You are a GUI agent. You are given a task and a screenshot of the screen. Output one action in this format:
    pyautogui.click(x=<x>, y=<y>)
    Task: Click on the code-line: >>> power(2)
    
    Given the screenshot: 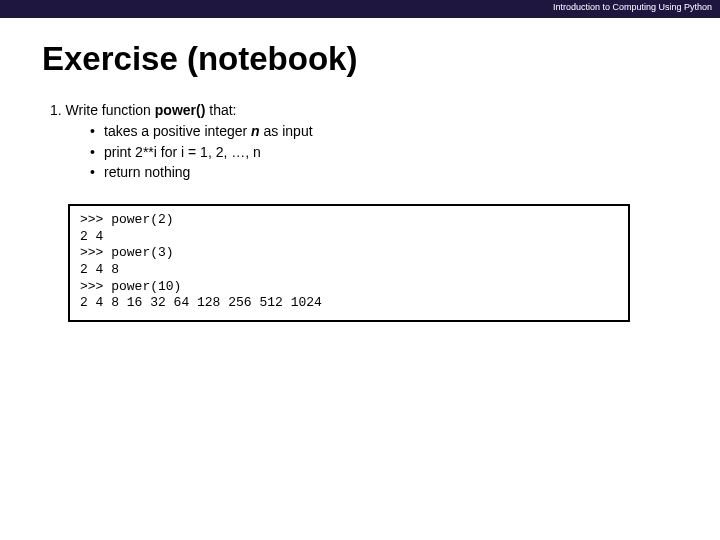 What is the action you would take?
    pyautogui.click(x=127, y=220)
    